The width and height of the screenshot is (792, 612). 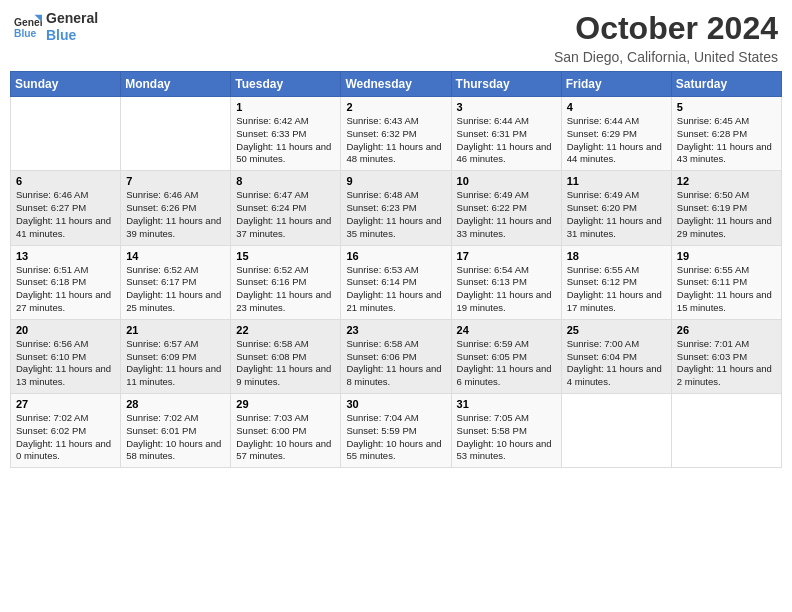 What do you see at coordinates (506, 282) in the screenshot?
I see `calendar-cell: 17Sunrise: 6:54 AM Sunset: 6:13 PM Dayli…` at bounding box center [506, 282].